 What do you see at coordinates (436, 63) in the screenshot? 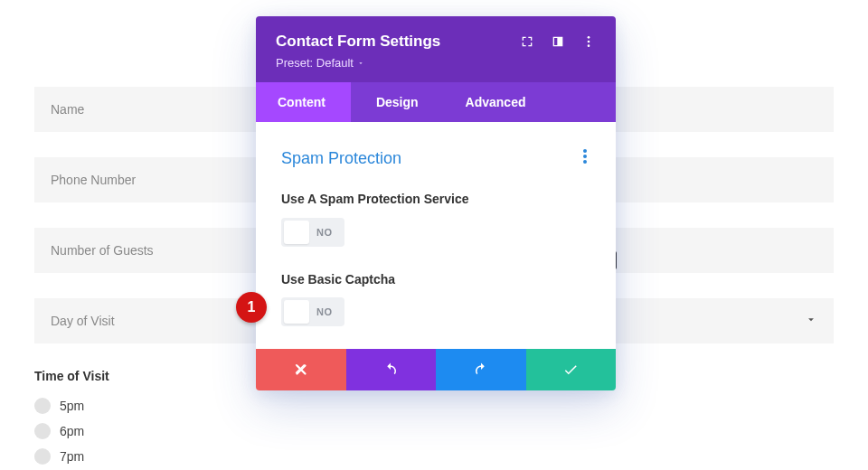
I see `preset-dropdown: Preset: Default` at bounding box center [436, 63].